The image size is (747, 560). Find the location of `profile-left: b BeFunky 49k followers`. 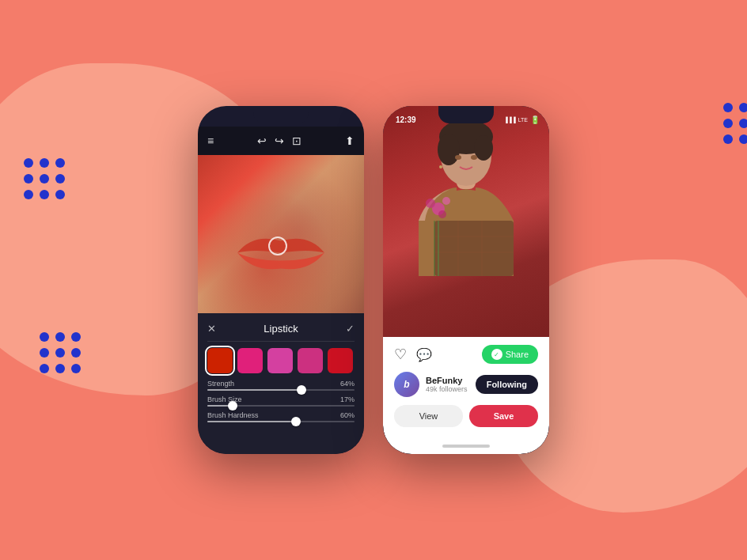

profile-left: b BeFunky 49k followers is located at coordinates (430, 384).